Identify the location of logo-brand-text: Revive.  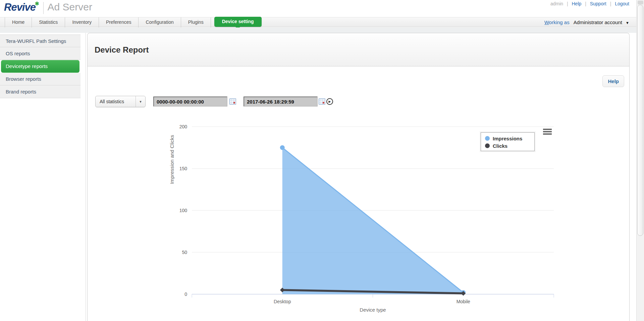
(20, 7).